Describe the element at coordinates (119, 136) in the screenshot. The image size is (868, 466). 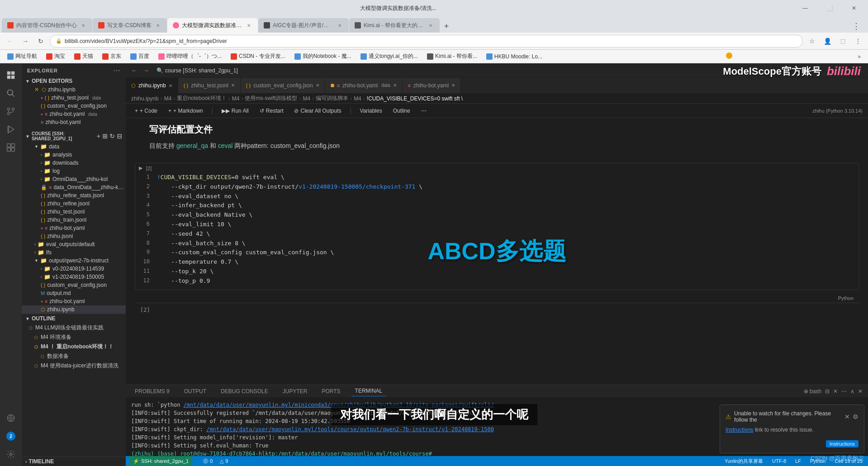
I see `course-collapse: ⊟` at that location.